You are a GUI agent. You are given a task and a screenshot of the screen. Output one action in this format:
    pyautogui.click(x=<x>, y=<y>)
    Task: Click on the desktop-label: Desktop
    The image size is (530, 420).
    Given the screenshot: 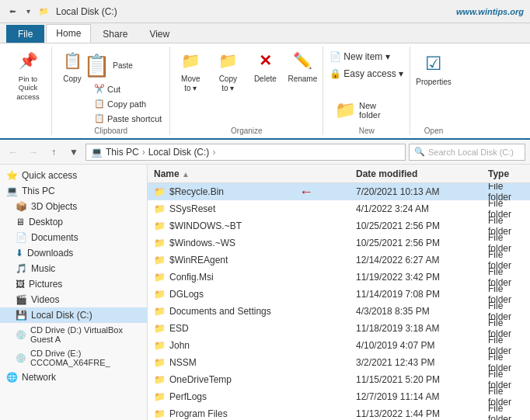 What is the action you would take?
    pyautogui.click(x=46, y=222)
    